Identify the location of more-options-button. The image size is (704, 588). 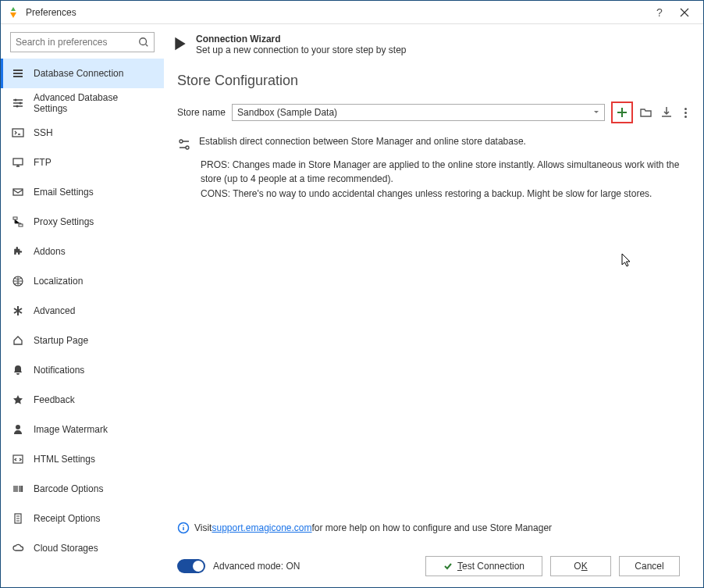
(685, 112).